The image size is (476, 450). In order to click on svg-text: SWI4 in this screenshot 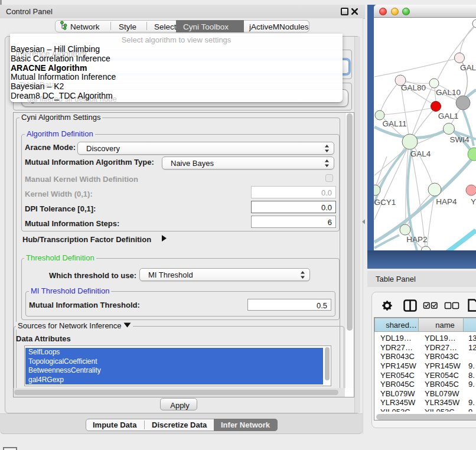, I will do `click(459, 139)`.